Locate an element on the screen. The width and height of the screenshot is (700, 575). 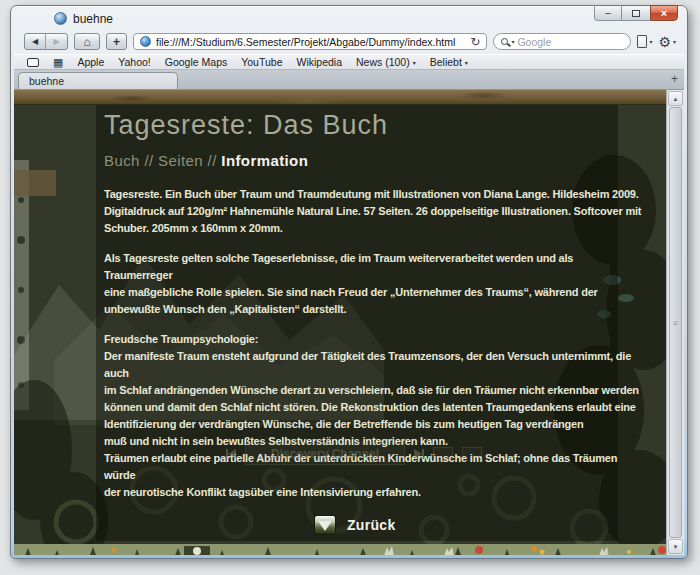
address-bar: file:///M:/Studium/6.Semester/Projekt/Ab… is located at coordinates (310, 42).